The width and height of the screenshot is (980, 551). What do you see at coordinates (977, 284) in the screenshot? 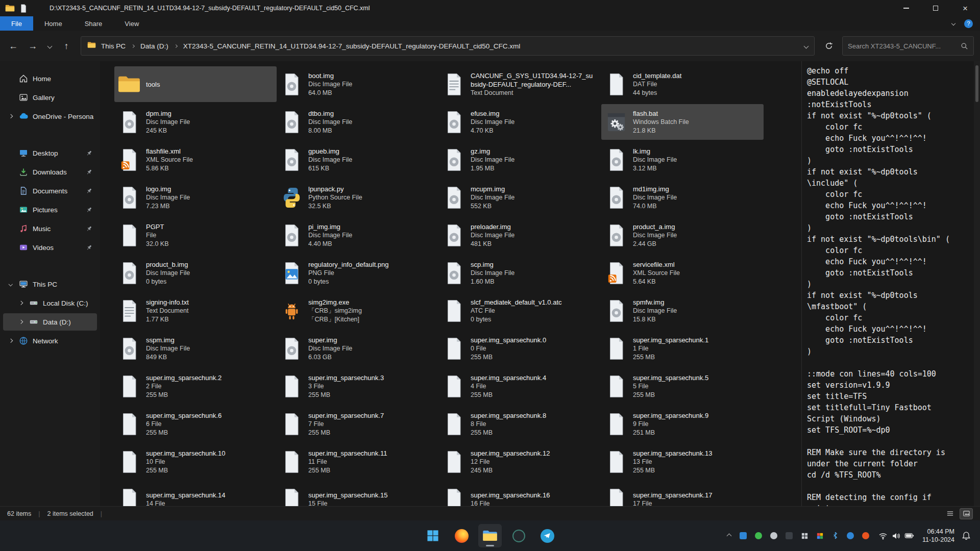
I see `scrollbar` at bounding box center [977, 284].